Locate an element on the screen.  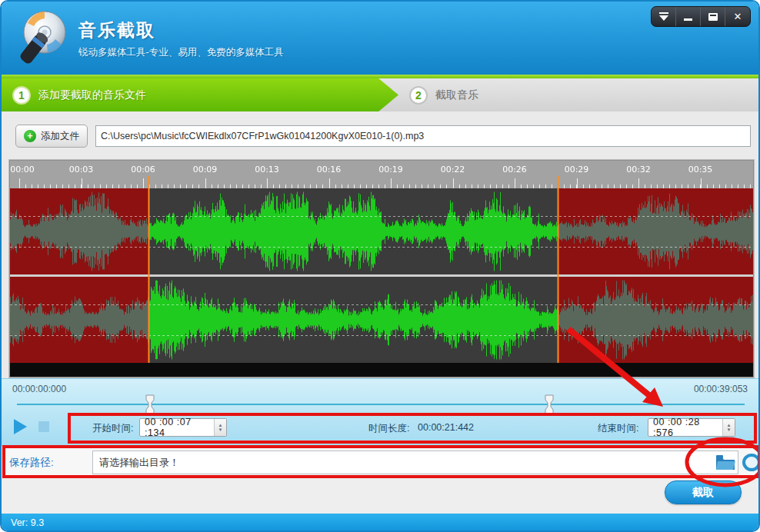
duration-label: 时间长度: is located at coordinates (389, 429).